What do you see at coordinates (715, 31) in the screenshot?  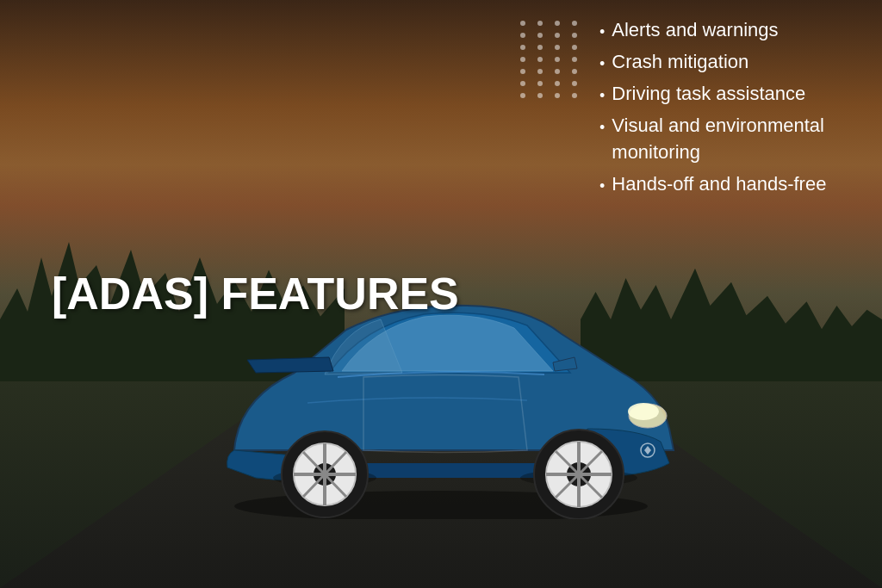 I see `feature-item-alerts: •Alerts and warnings` at bounding box center [715, 31].